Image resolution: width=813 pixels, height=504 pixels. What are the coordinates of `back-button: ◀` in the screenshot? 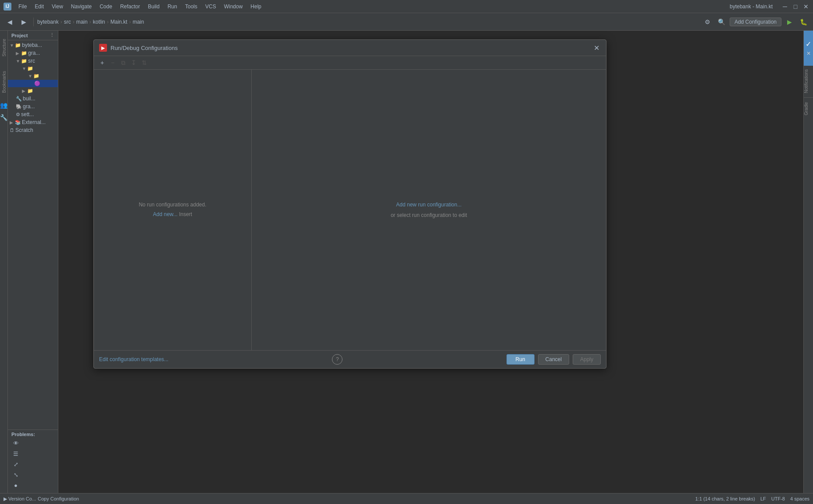 It's located at (10, 22).